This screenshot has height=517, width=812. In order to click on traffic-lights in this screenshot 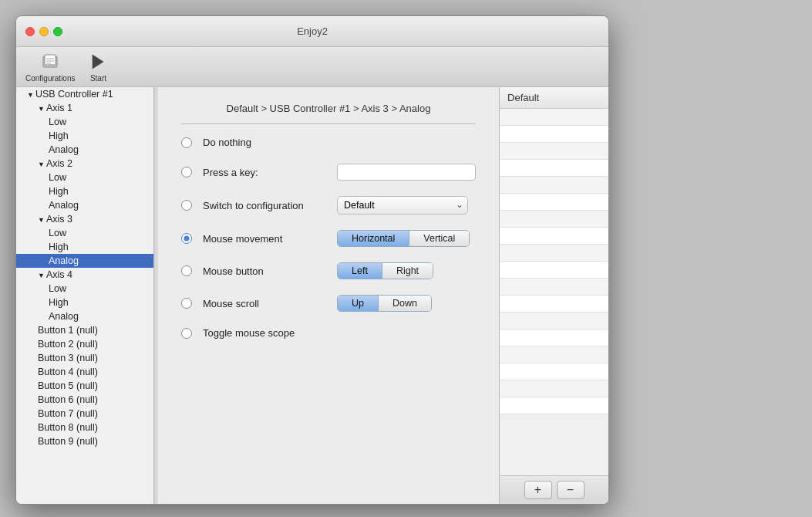, I will do `click(44, 32)`.